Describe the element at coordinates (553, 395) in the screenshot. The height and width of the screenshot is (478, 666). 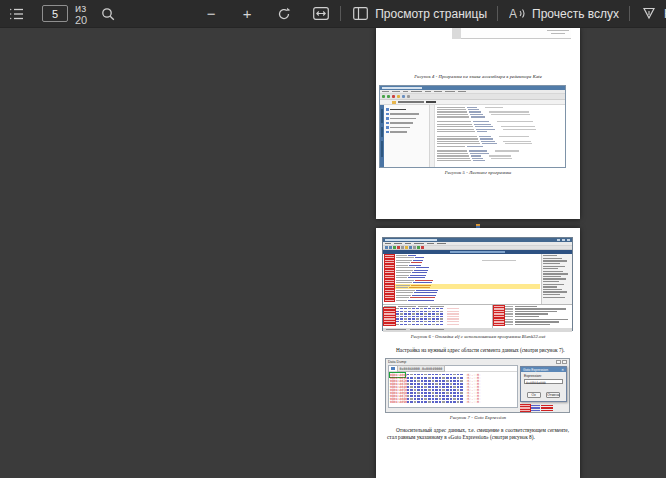
I see `cancel-button: Отмена` at that location.